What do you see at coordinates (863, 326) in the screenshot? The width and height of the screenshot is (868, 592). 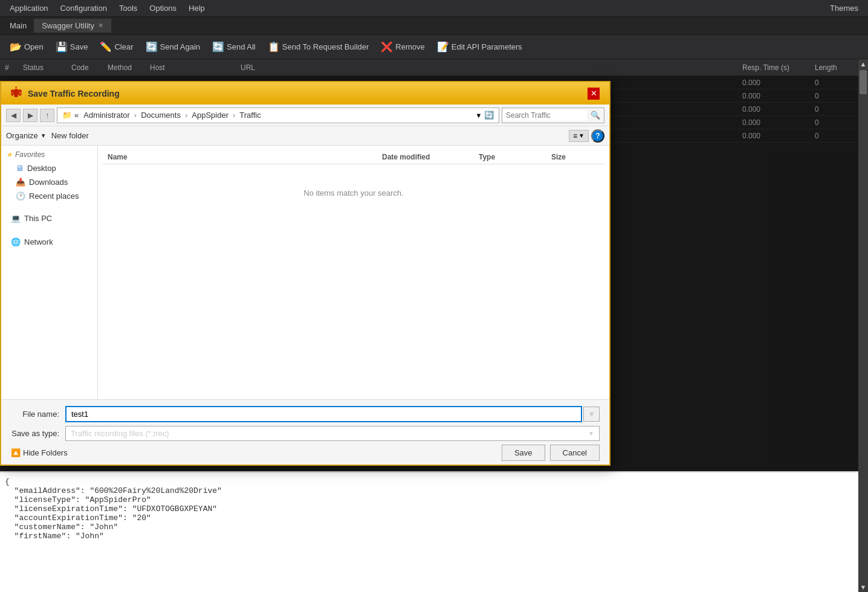 I see `scrollbar: ▲ ▼` at bounding box center [863, 326].